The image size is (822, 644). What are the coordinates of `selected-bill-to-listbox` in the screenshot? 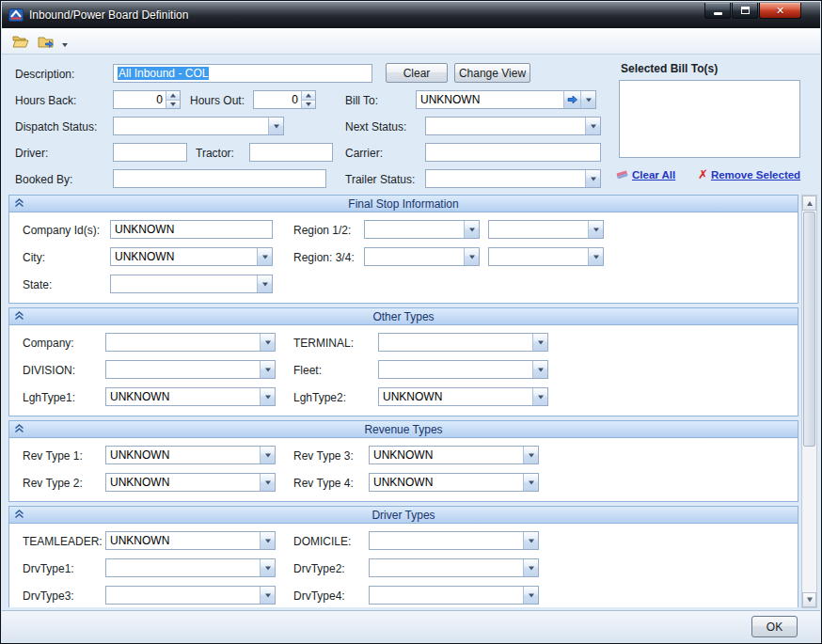 It's located at (709, 118).